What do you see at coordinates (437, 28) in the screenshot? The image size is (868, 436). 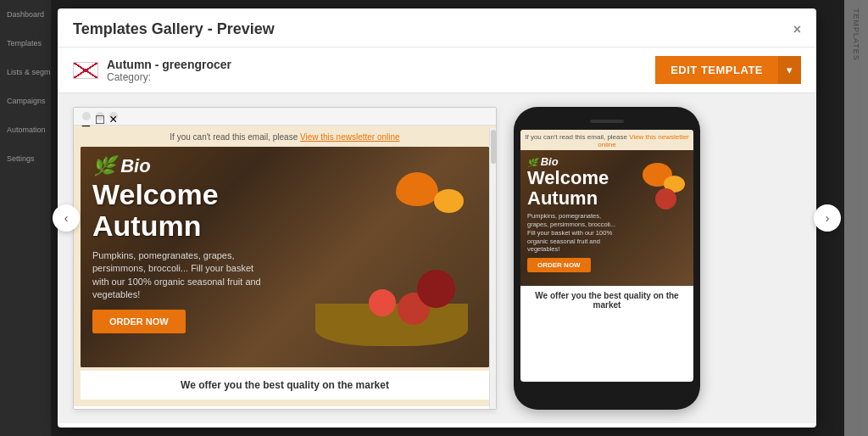 I see `modal-header: Templates Gallery - Preview ×` at bounding box center [437, 28].